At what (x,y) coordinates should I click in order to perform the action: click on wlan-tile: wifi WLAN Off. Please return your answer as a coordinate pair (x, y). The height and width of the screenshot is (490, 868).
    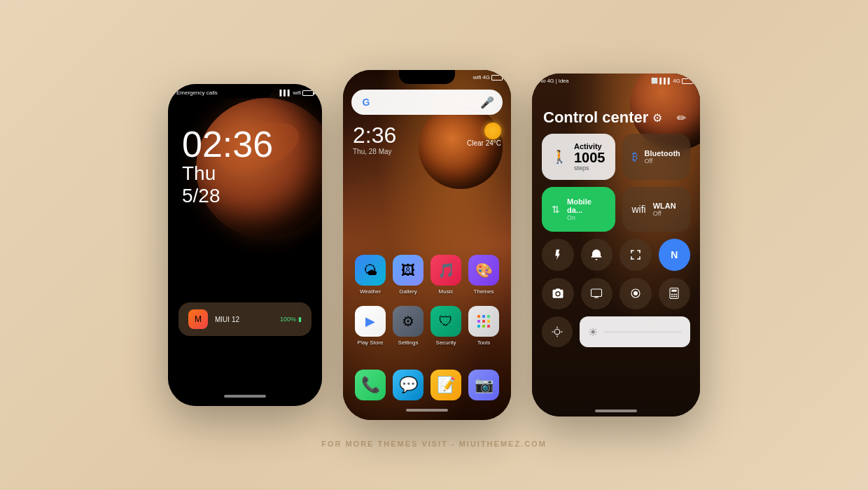
    Looking at the image, I should click on (657, 209).